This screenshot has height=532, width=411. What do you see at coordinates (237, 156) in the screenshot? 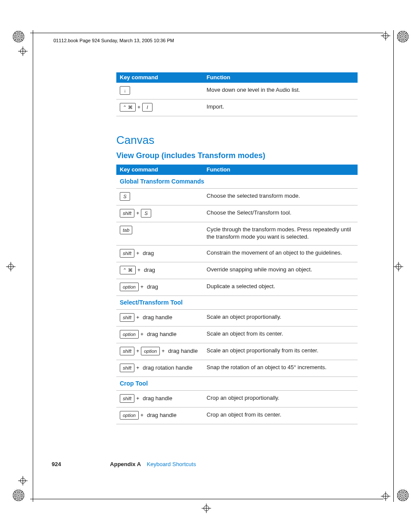
I see `section-subheading-viewgroup: View Group (includes Transform modes)` at bounding box center [237, 156].